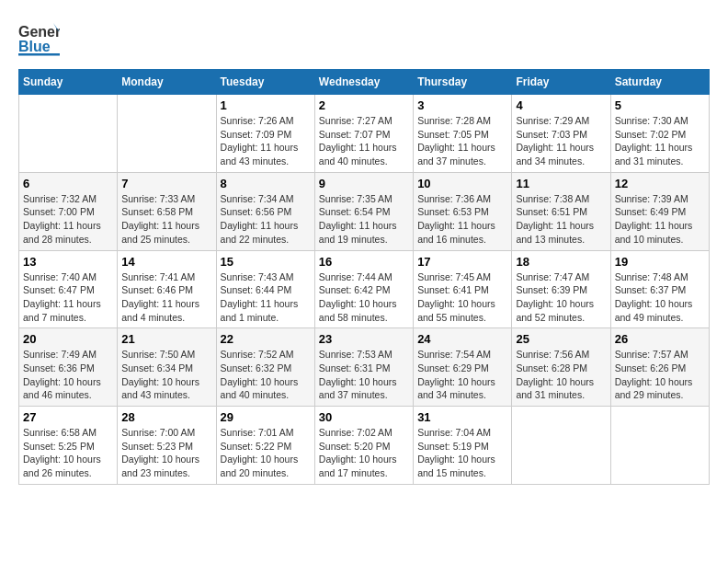  What do you see at coordinates (463, 212) in the screenshot?
I see `calendar-cell: 10Sunrise: 7:36 AM Sunset: 6:53 PM Dayli…` at bounding box center [463, 212].